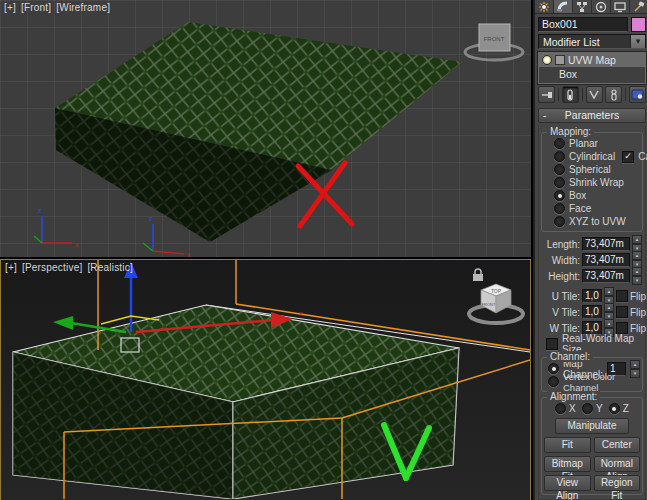 This screenshot has height=500, width=647. I want to click on radio-vertex-color, so click(554, 382).